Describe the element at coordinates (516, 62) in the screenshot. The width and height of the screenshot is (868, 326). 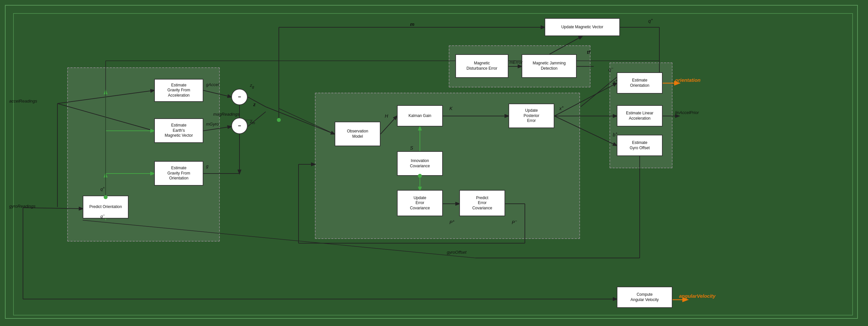
I see `m-error-label: mError` at that location.